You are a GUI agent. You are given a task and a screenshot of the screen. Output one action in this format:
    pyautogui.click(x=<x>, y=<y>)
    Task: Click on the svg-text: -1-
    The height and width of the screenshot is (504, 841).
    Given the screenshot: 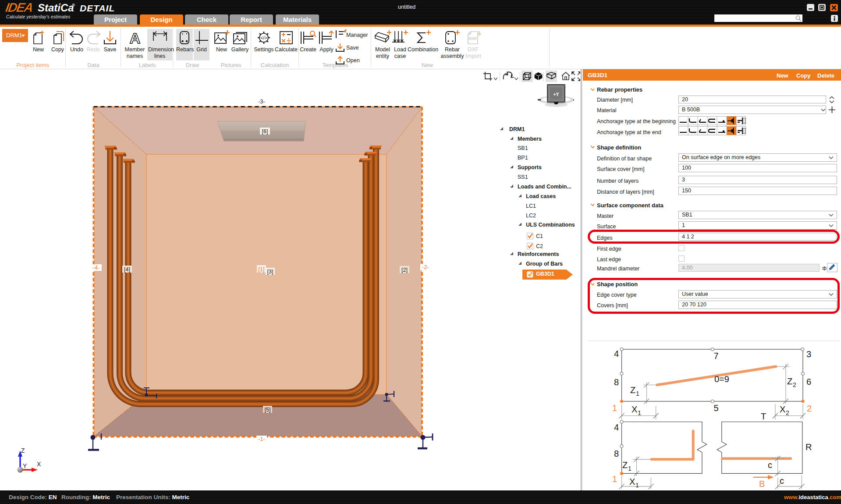 What is the action you would take?
    pyautogui.click(x=261, y=439)
    